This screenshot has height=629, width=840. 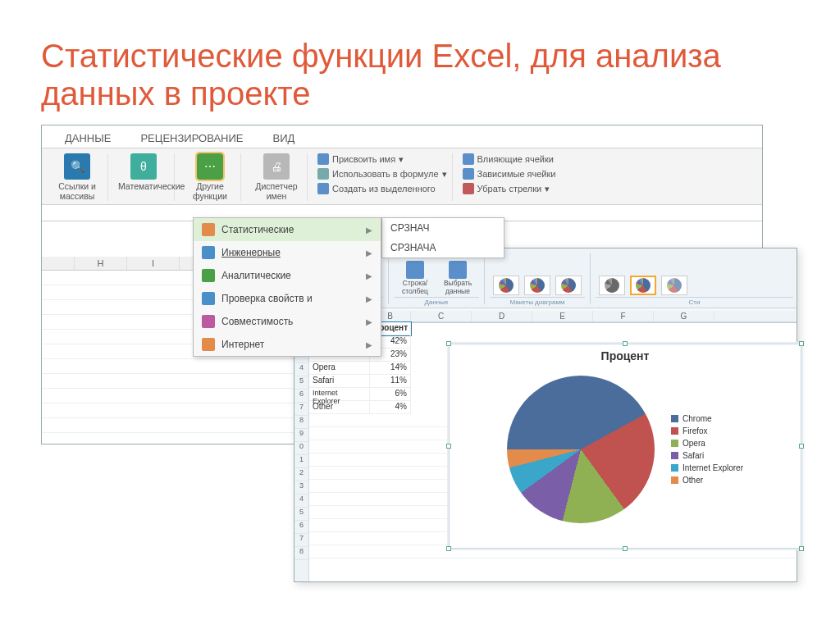 What do you see at coordinates (443, 228) in the screenshot?
I see `fn-average: СРЗНАЧ` at bounding box center [443, 228].